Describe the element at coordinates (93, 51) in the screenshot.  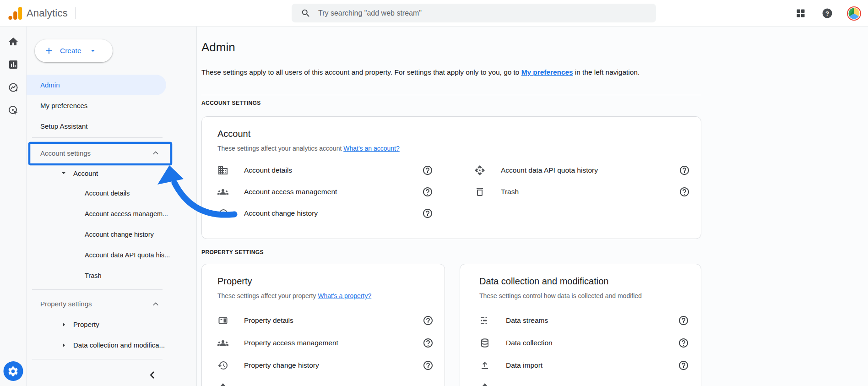
I see `caret-down-icon` at that location.